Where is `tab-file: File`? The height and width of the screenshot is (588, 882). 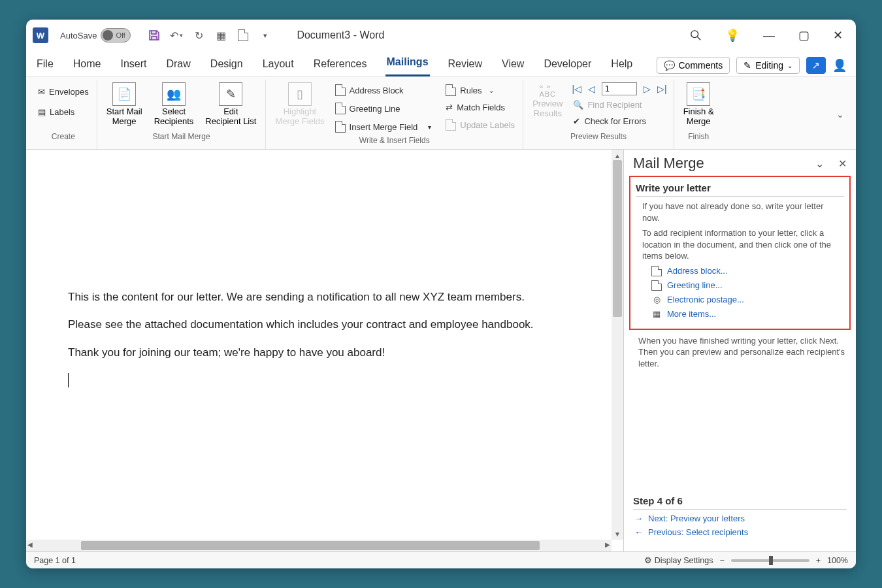 tab-file: File is located at coordinates (45, 65).